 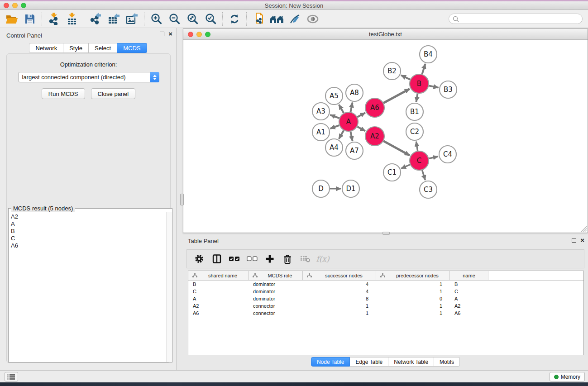 I want to click on run-mcds-button: Run MCDS, so click(x=63, y=94).